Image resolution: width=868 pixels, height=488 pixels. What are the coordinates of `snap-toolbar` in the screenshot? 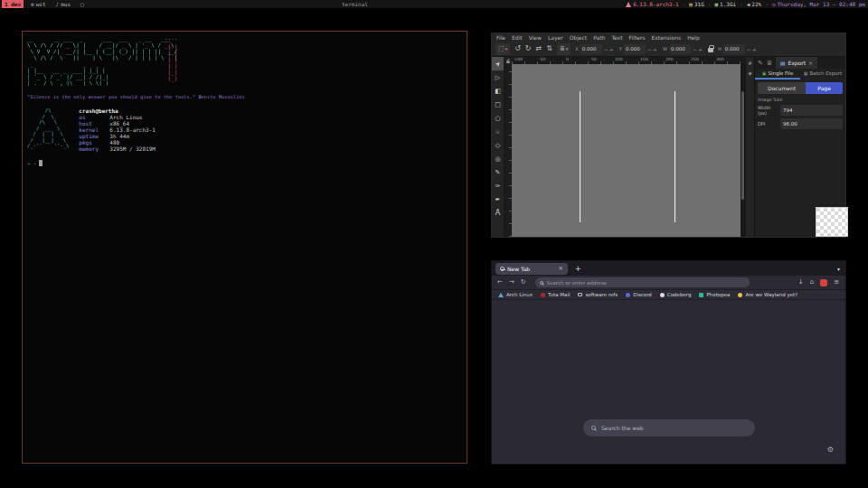 It's located at (750, 146).